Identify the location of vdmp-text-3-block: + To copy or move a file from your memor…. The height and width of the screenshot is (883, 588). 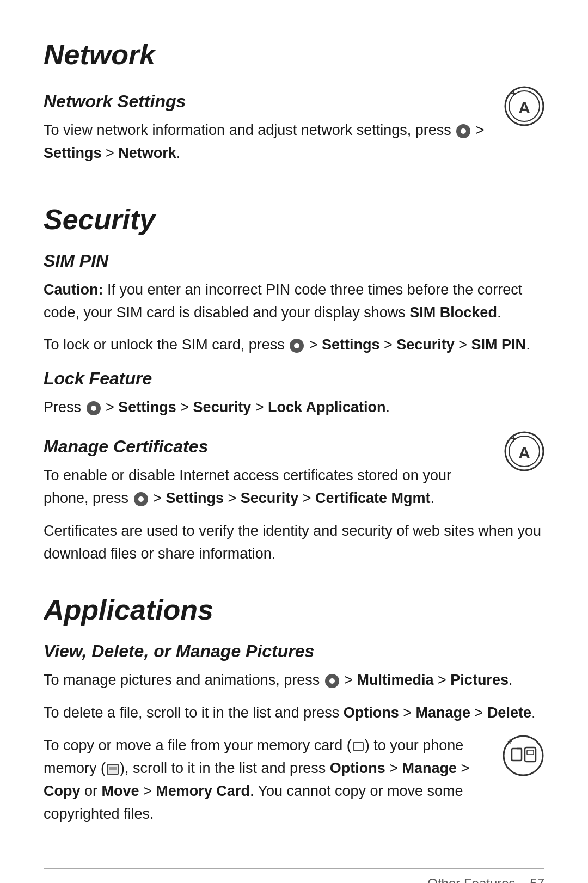
(294, 785).